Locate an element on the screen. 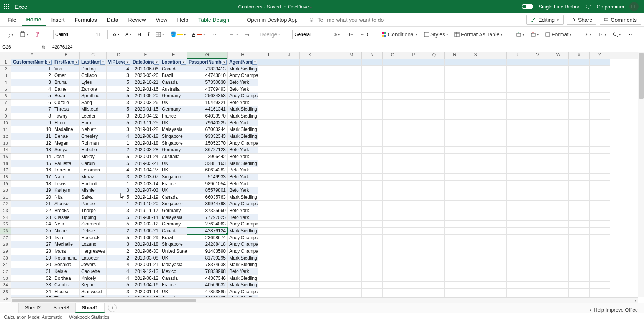 The image size is (644, 325). cell: 32 is located at coordinates (32, 279).